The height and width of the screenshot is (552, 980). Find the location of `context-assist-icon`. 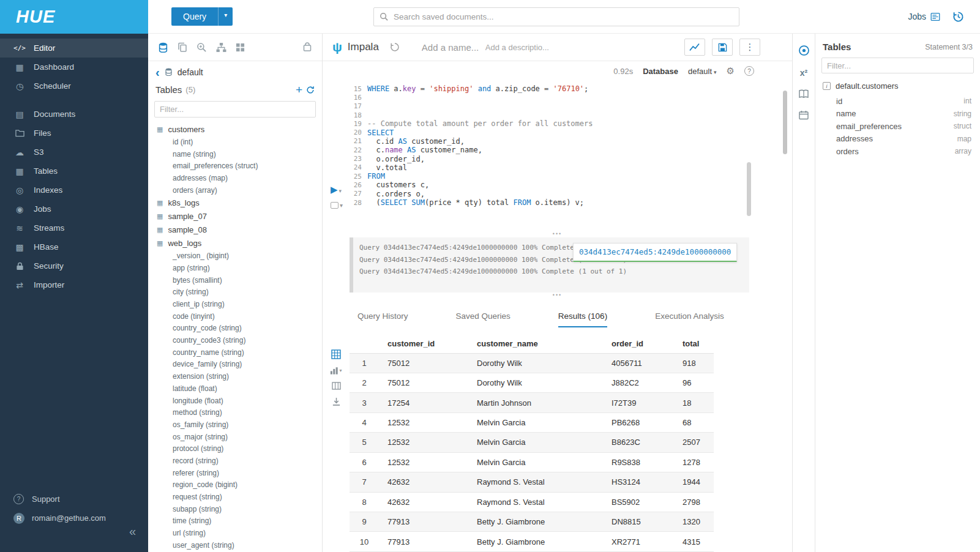

context-assist-icon is located at coordinates (804, 50).